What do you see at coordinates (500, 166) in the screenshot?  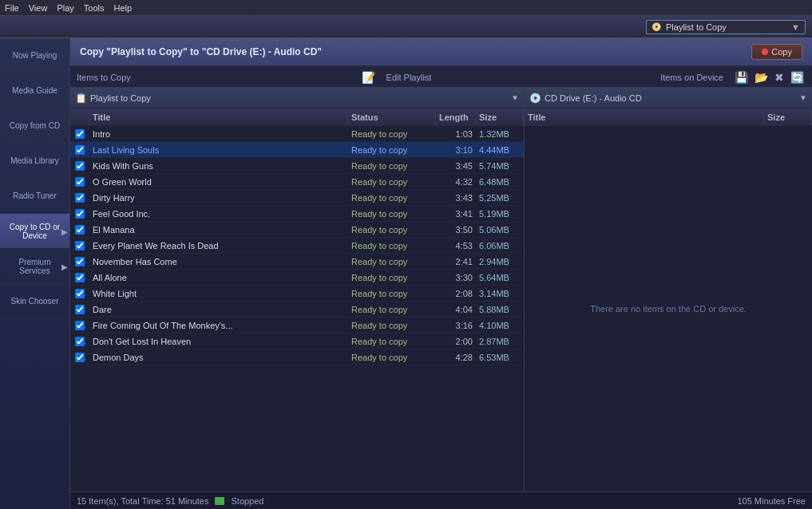 I see `row-size: 5.74MB` at bounding box center [500, 166].